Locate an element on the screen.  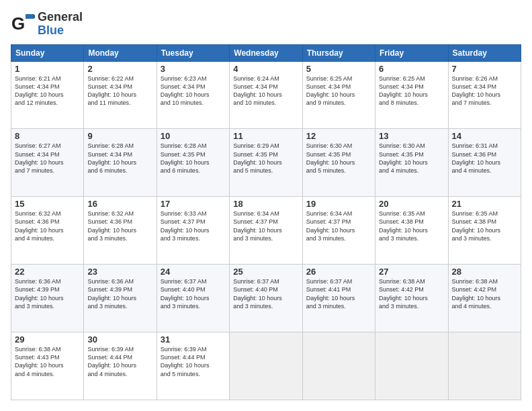
calendar-cell-day-15: 15Sunrise: 6:32 AM Sunset: 4:36 PM Dayli… is located at coordinates (48, 231).